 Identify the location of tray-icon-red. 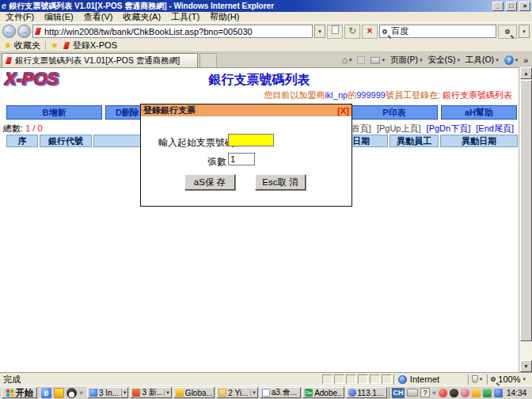
(443, 393).